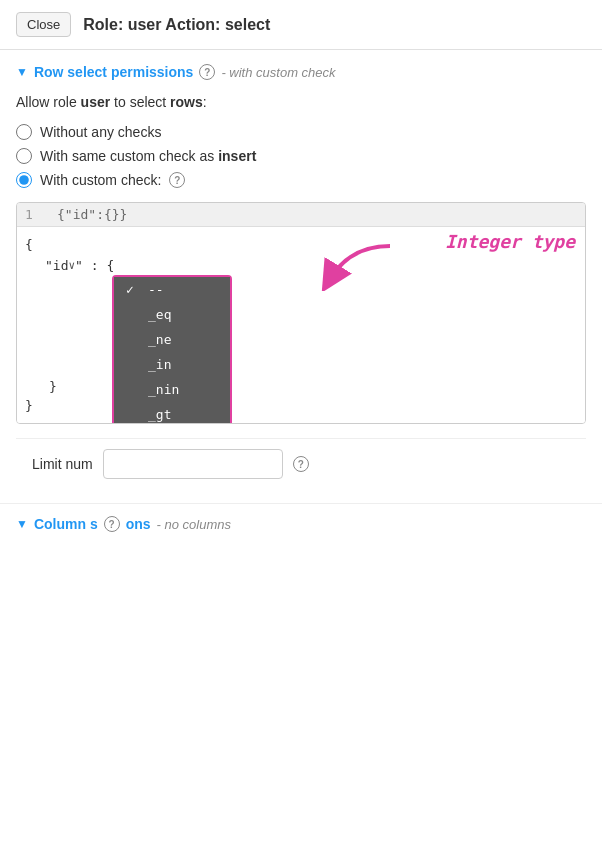 This screenshot has height=862, width=602. Describe the element at coordinates (96, 102) in the screenshot. I see `role-name: user` at that location.